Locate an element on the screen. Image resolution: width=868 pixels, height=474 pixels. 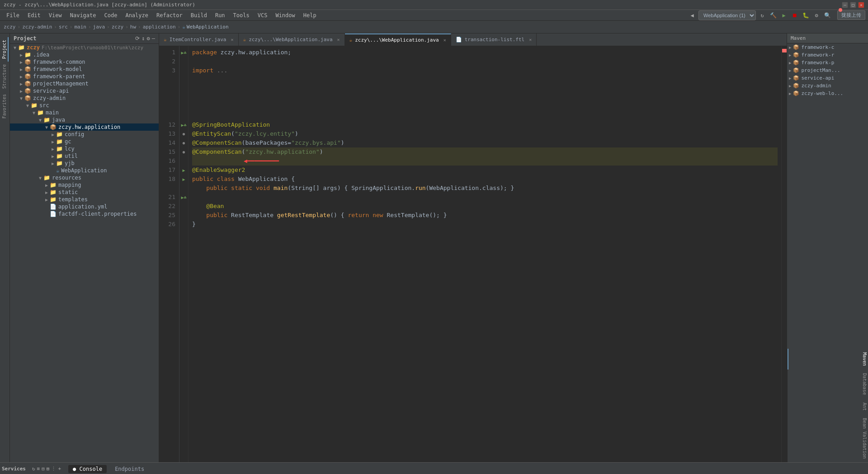
stop-button: ⏹ is located at coordinates (795, 15).